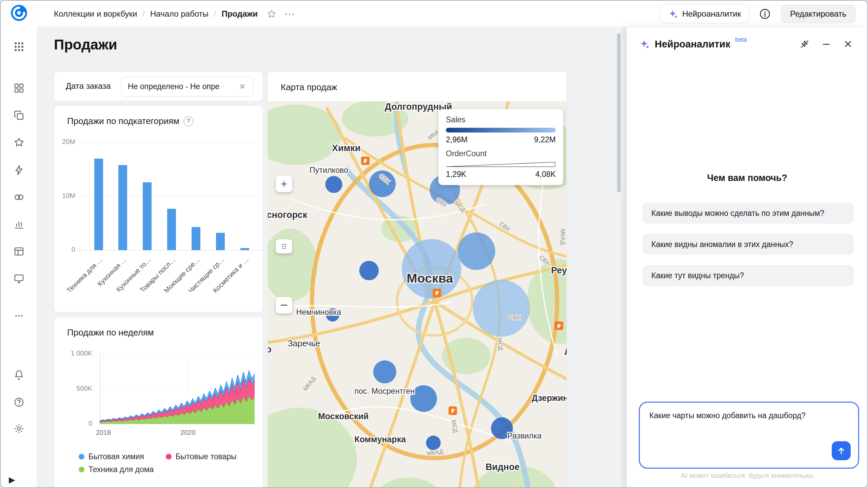  What do you see at coordinates (19, 115) in the screenshot?
I see `sidebar-item-workbooks` at bounding box center [19, 115].